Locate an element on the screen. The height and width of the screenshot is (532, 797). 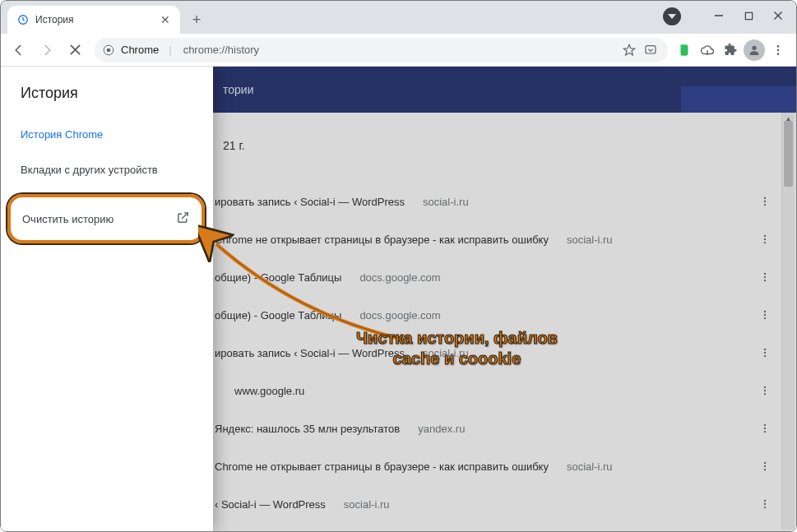
stop-reload-button is located at coordinates (75, 50).